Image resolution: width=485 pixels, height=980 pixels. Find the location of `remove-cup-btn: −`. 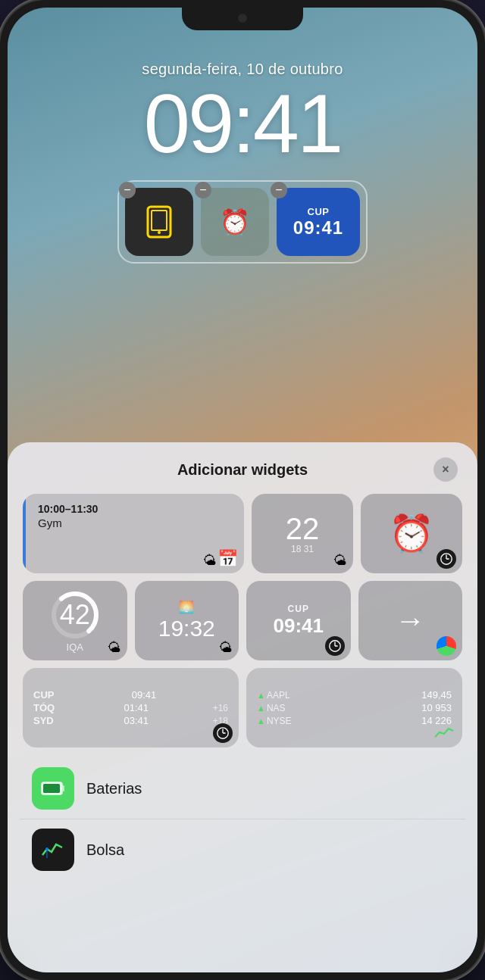

remove-cup-btn: − is located at coordinates (279, 190).